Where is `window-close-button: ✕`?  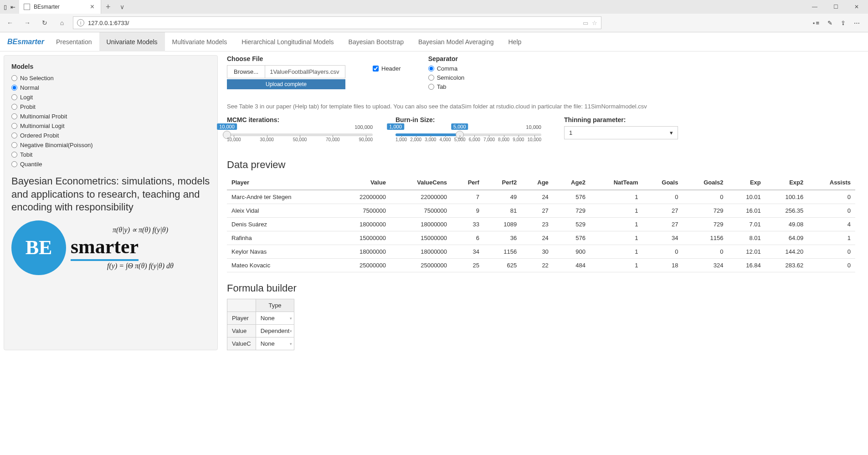
window-close-button: ✕ is located at coordinates (857, 7).